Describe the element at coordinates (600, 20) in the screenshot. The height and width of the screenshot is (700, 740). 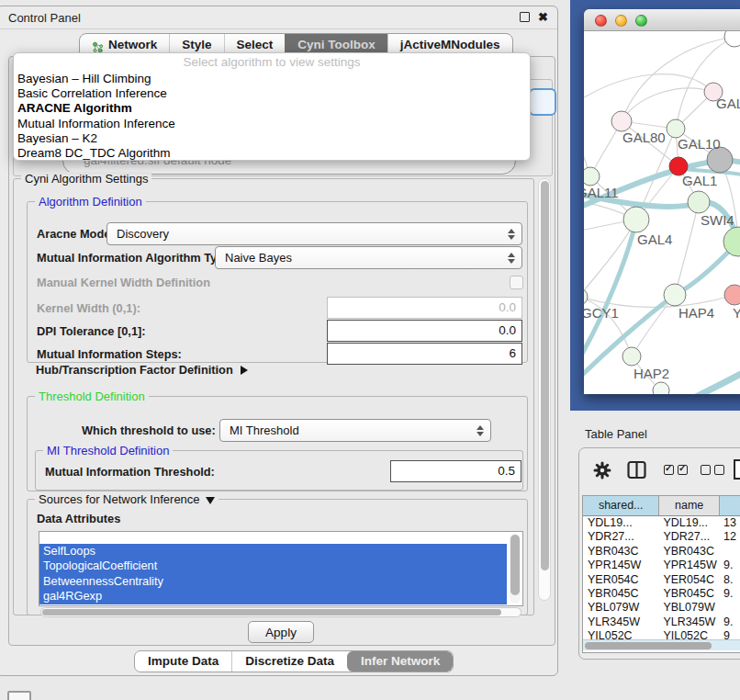
I see `close-traffic-light` at that location.